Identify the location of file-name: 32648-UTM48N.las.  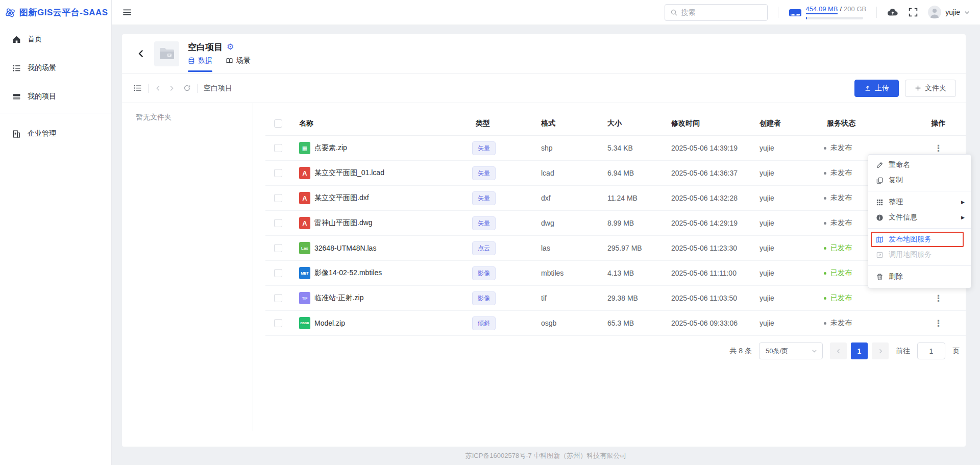
(345, 248).